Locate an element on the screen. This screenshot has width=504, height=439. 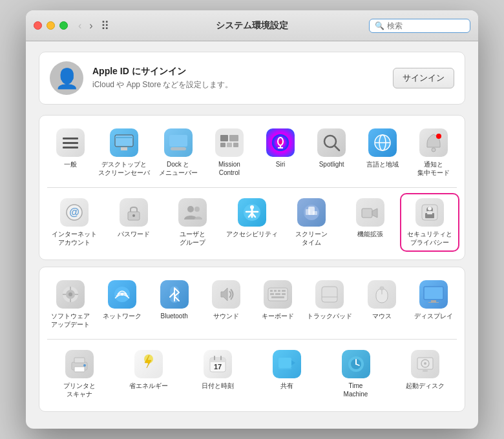
pref-item-spotlight: Spotlight is located at coordinates (332, 152).